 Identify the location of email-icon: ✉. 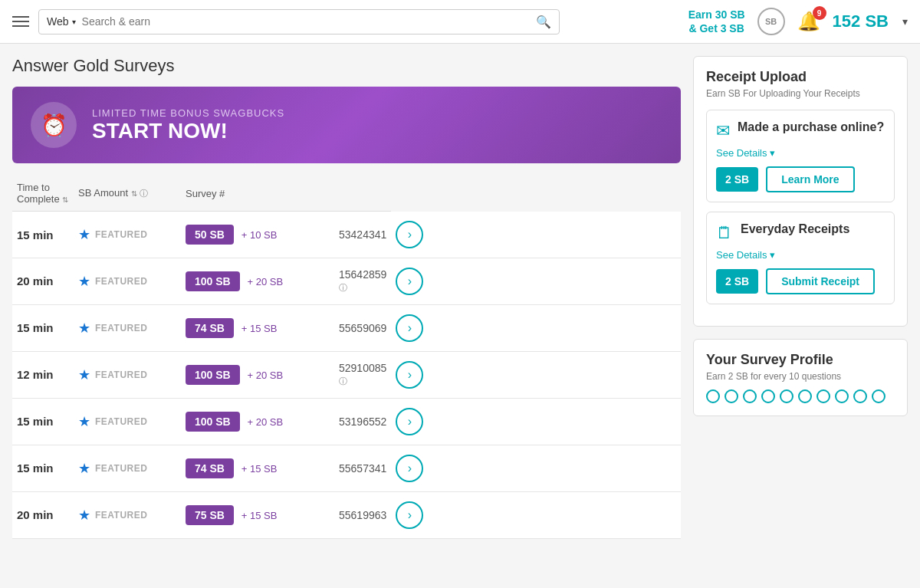
(723, 131).